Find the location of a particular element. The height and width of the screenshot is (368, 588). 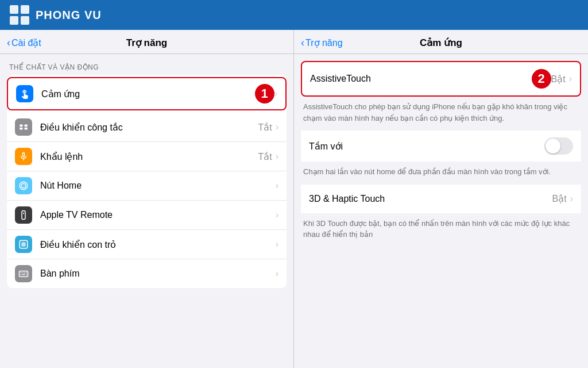

dieu-khien-cong-tac-label: Điều khiển công tắc is located at coordinates (149, 128).